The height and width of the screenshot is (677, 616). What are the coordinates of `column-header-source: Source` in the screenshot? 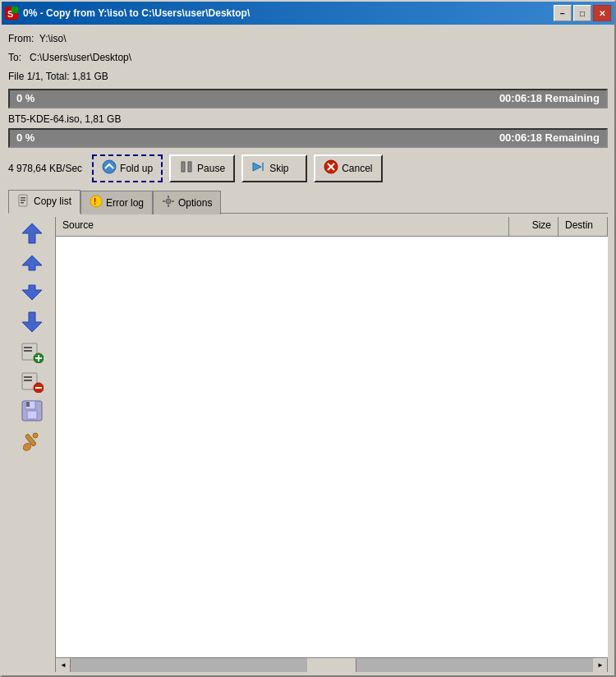 It's located at (283, 227).